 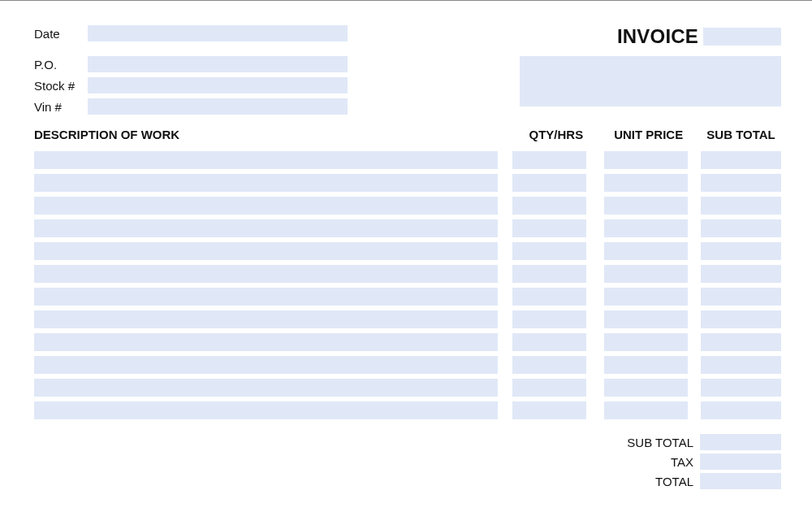 What do you see at coordinates (197, 85) in the screenshot?
I see `stock-row: Stock #` at bounding box center [197, 85].